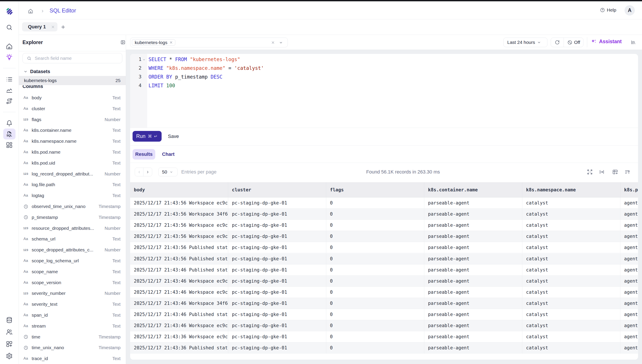 This screenshot has width=642, height=364. Describe the element at coordinates (72, 239) in the screenshot. I see `column-item: Aaschema_urlText` at that location.